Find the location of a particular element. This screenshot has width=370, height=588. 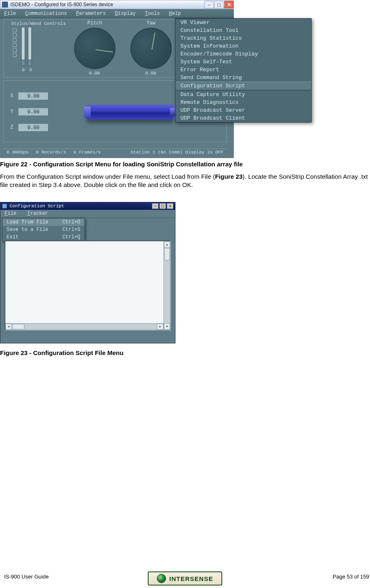

figure-22-caption: Figure 22 - Configuration Script Menu fo… is located at coordinates (185, 164).